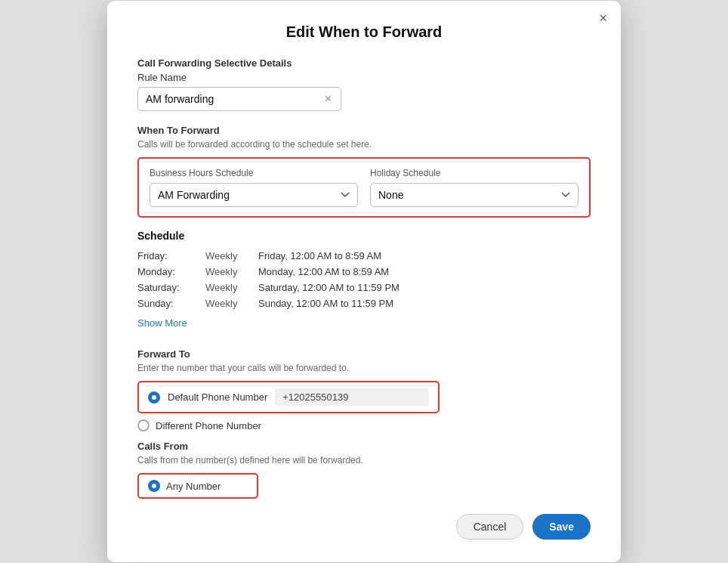 This screenshot has height=563, width=728. I want to click on schedule-day: Friday:, so click(171, 255).